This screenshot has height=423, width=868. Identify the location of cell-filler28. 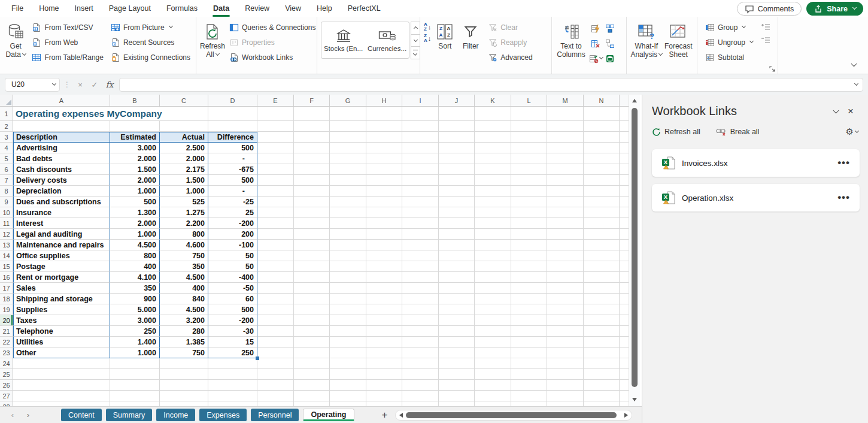
(624, 404).